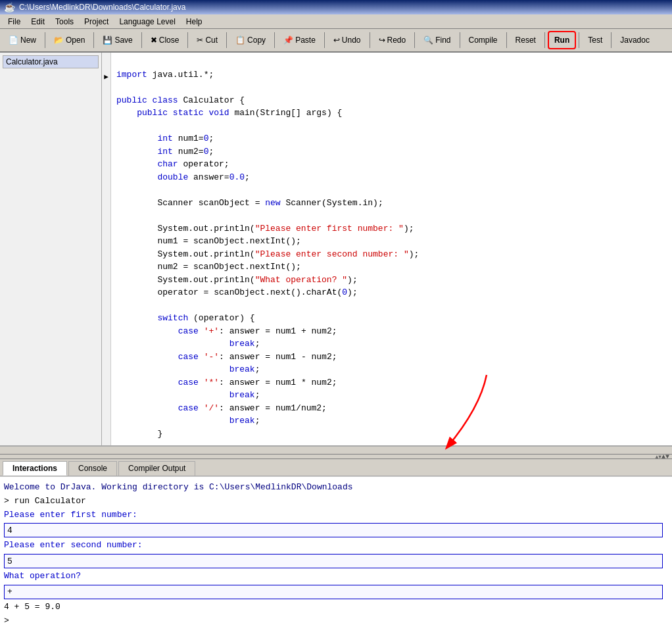 The height and width of the screenshot is (642, 672). What do you see at coordinates (336, 22) in the screenshot?
I see `menu-bar: File Edit Tools Project Language Level H…` at bounding box center [336, 22].